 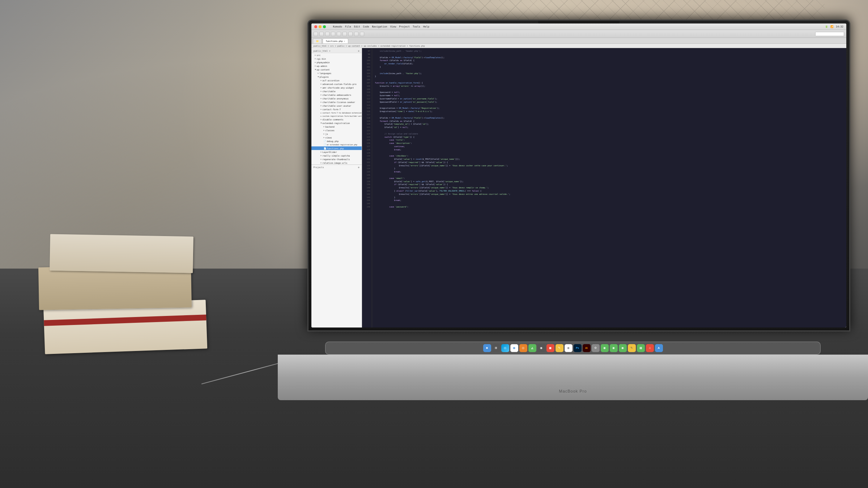 What do you see at coordinates (316, 27) in the screenshot?
I see `close-button` at bounding box center [316, 27].